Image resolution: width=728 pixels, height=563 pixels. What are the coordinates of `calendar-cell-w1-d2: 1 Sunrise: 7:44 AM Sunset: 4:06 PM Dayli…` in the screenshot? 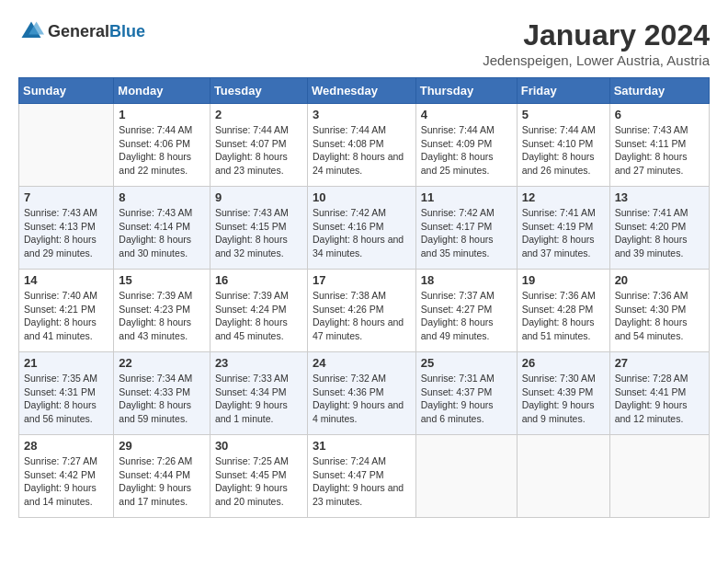 It's located at (162, 145).